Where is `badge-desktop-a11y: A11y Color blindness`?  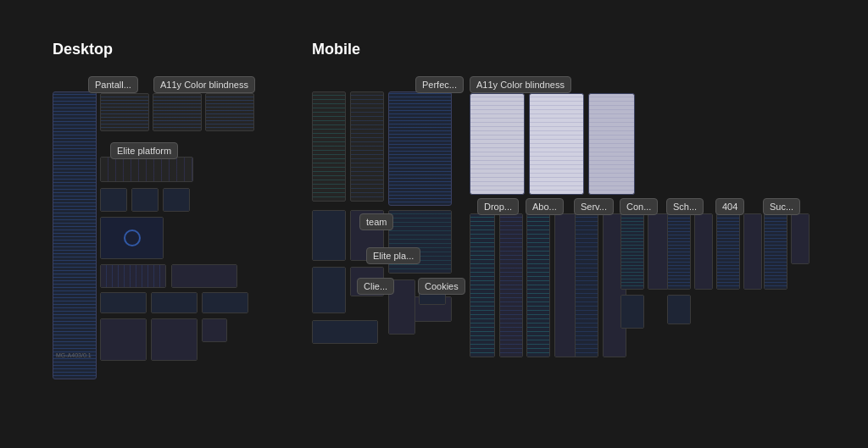 badge-desktop-a11y: A11y Color blindness is located at coordinates (204, 85).